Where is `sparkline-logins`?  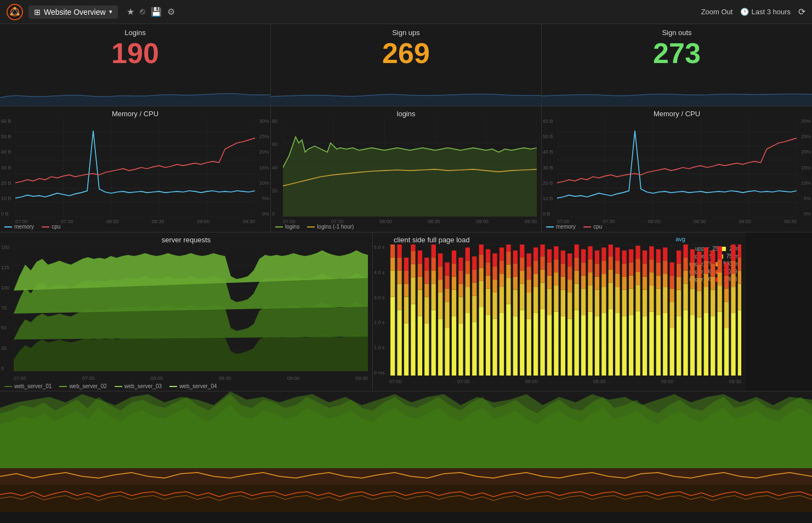 sparkline-logins is located at coordinates (135, 92).